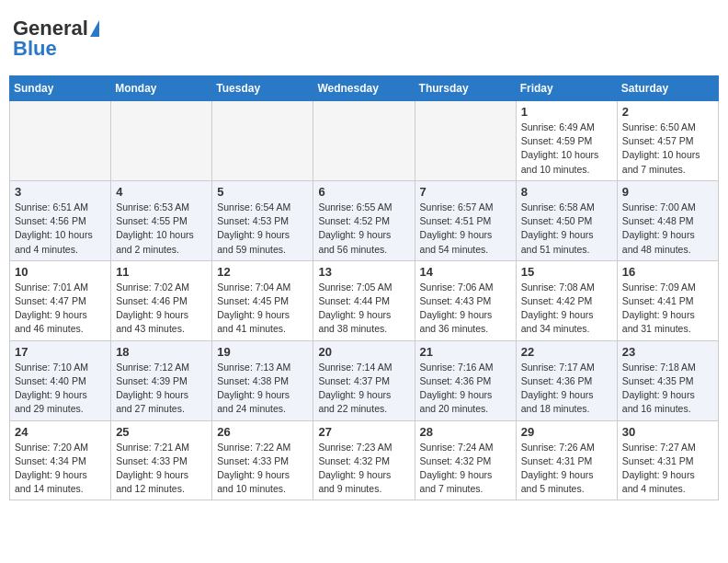 The height and width of the screenshot is (563, 728). Describe the element at coordinates (465, 221) in the screenshot. I see `calendar-cell: 7 Sunrise: 6:57 AMSunset: 4:51 PMDayligh…` at that location.